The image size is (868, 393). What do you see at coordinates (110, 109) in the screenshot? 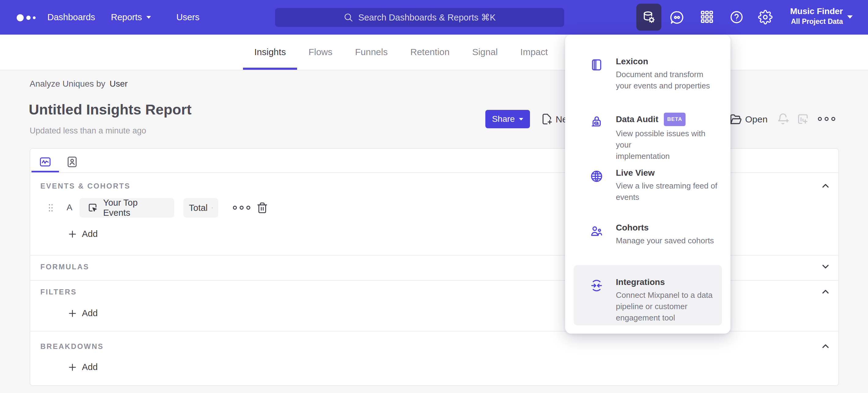
I see `page-title: Untitled Insights Report` at bounding box center [110, 109].